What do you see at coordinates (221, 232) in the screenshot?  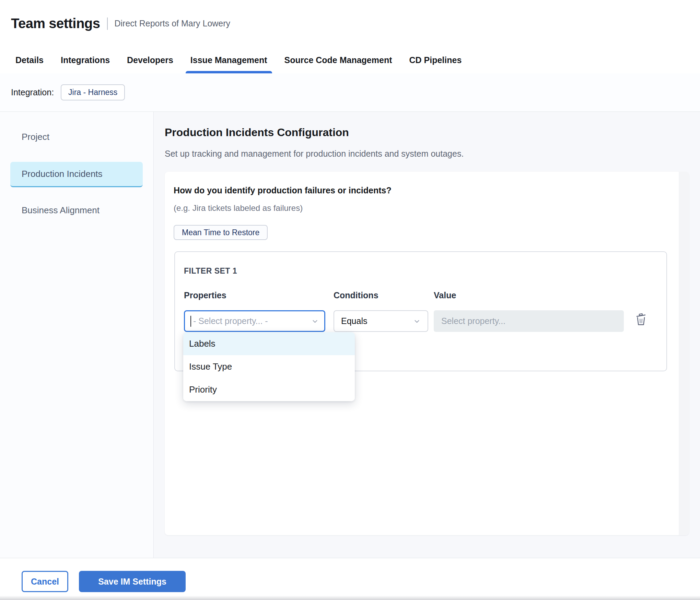 I see `metric-tab-mean-time-to-restore: Mean Time to Restore` at bounding box center [221, 232].